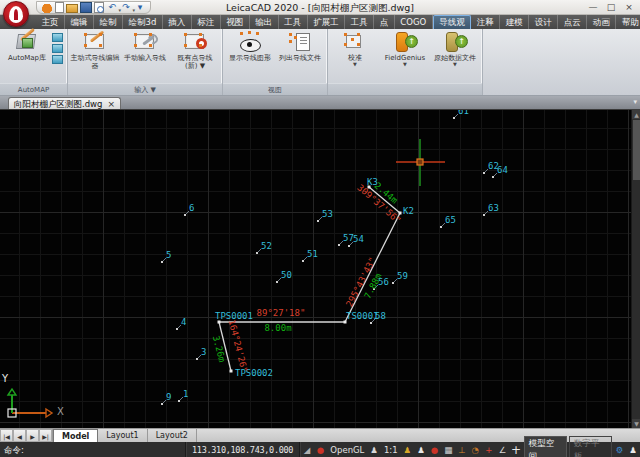 This screenshot has height=457, width=640. I want to click on workspace-icon: ●, so click(435, 450).